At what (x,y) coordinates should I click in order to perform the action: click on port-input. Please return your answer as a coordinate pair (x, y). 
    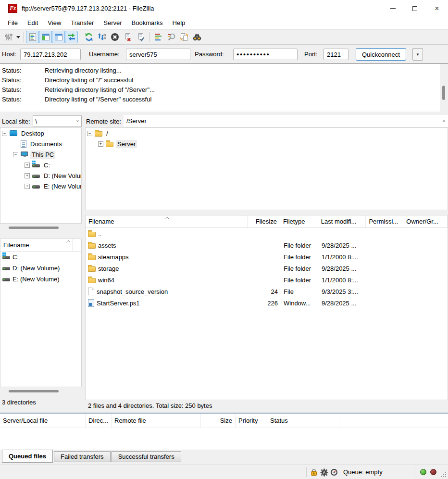
    Looking at the image, I should click on (336, 54).